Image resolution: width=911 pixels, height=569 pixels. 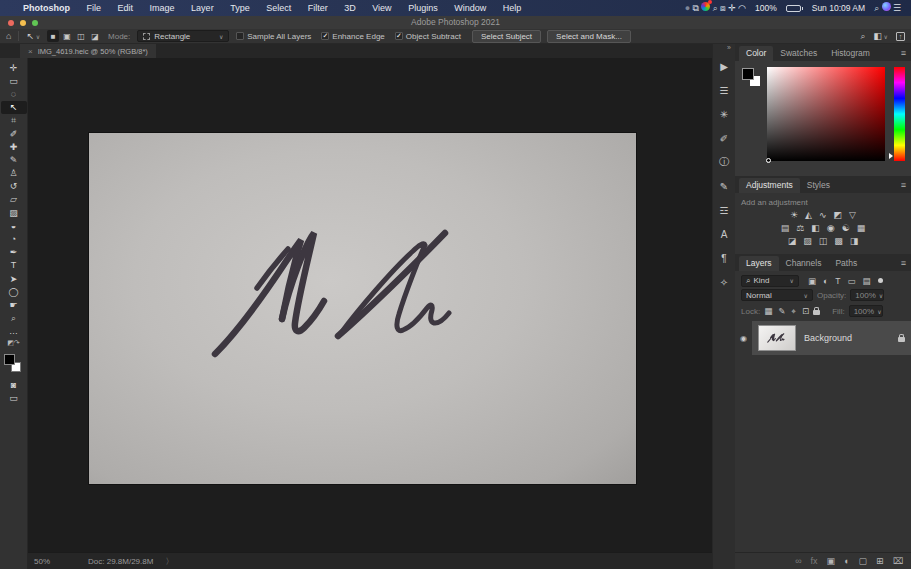 I want to click on move-tool: ✛, so click(x=14, y=68).